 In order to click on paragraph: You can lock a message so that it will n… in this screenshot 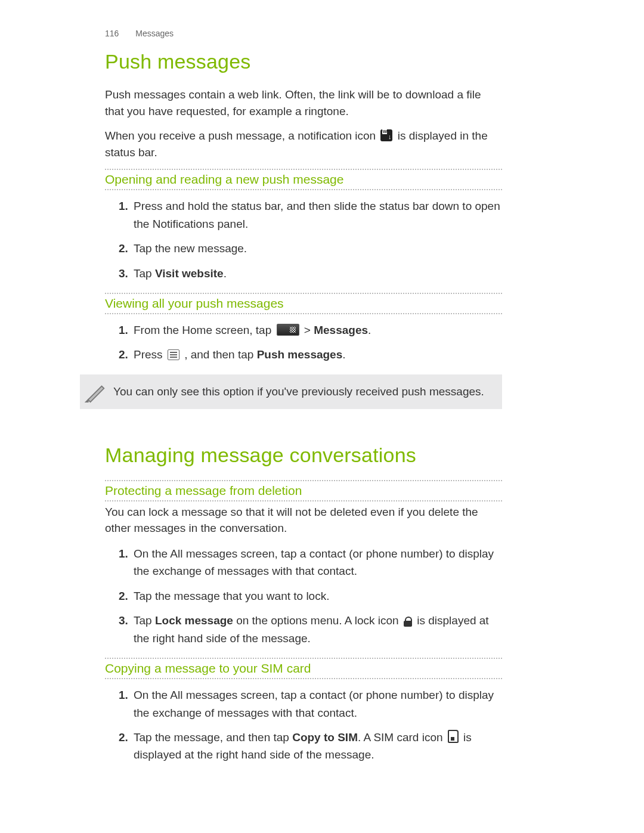, I will do `click(304, 520)`.